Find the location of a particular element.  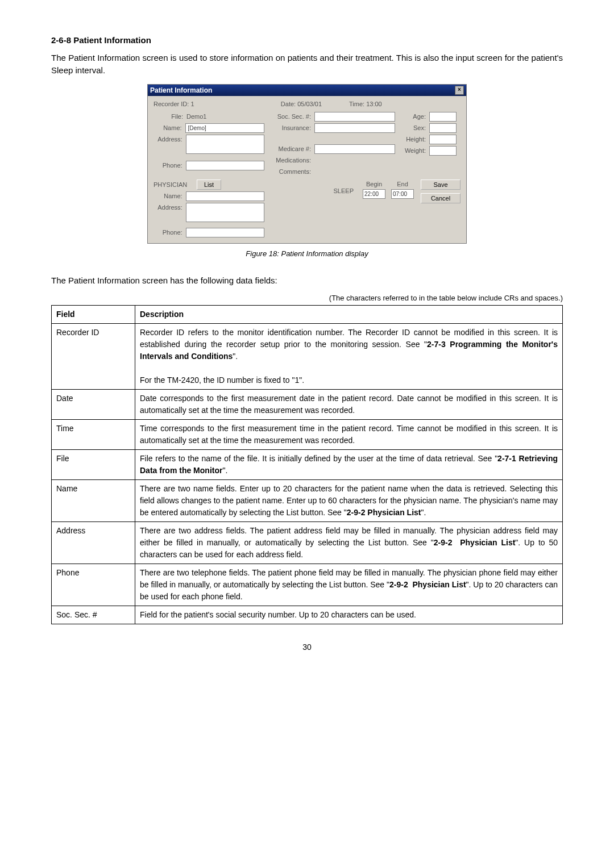

figure-caption: Figure 18: Patient Information display is located at coordinates (307, 254).